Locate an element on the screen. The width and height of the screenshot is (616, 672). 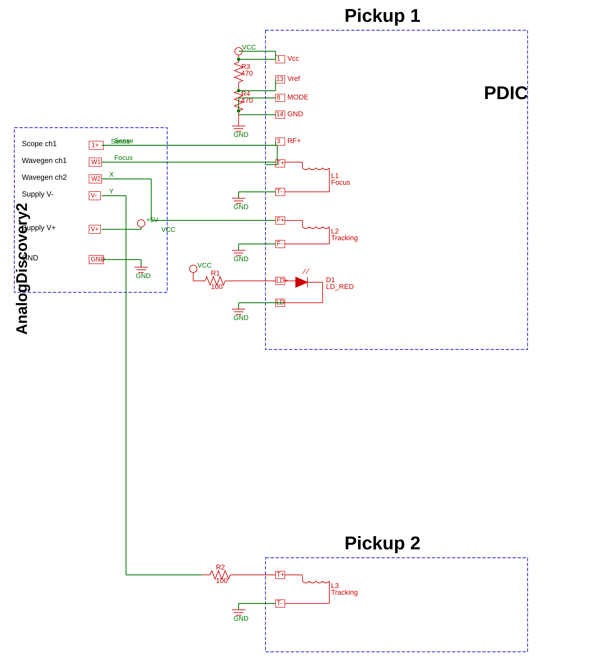
pdic-pin14-label: 14 is located at coordinates (280, 114).